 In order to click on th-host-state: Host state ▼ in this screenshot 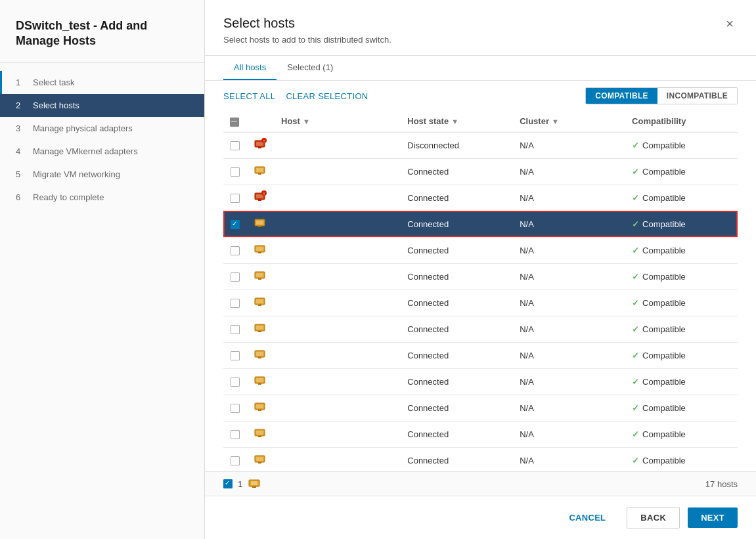, I will do `click(457, 121)`.